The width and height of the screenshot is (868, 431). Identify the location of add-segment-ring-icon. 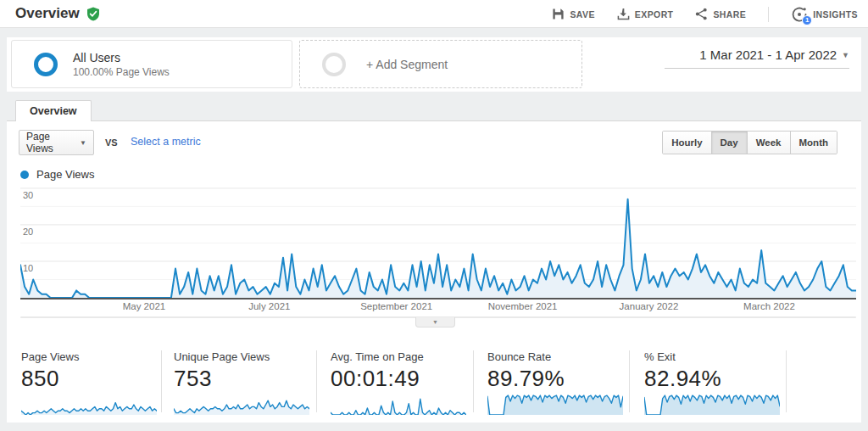
(334, 64).